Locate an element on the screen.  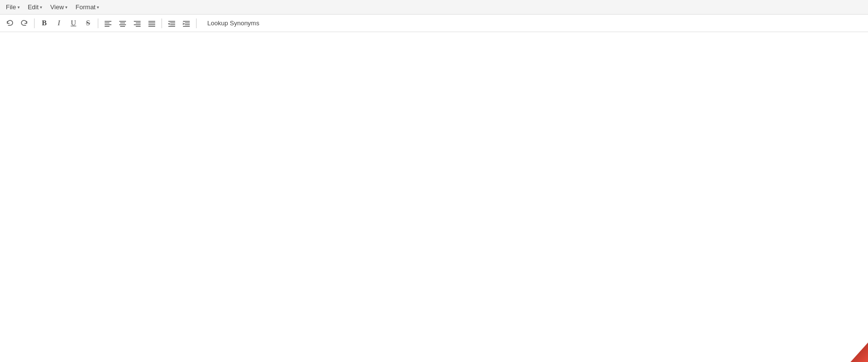
menu-format-chevron: ▾ is located at coordinates (98, 7).